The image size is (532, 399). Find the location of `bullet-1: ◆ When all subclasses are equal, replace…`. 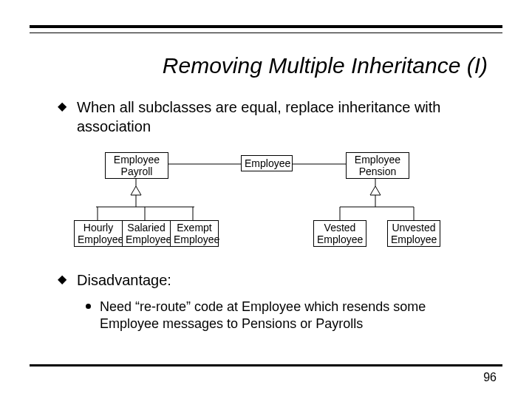

bullet-1: ◆ When all subclasses are equal, replace… is located at coordinates (273, 117).